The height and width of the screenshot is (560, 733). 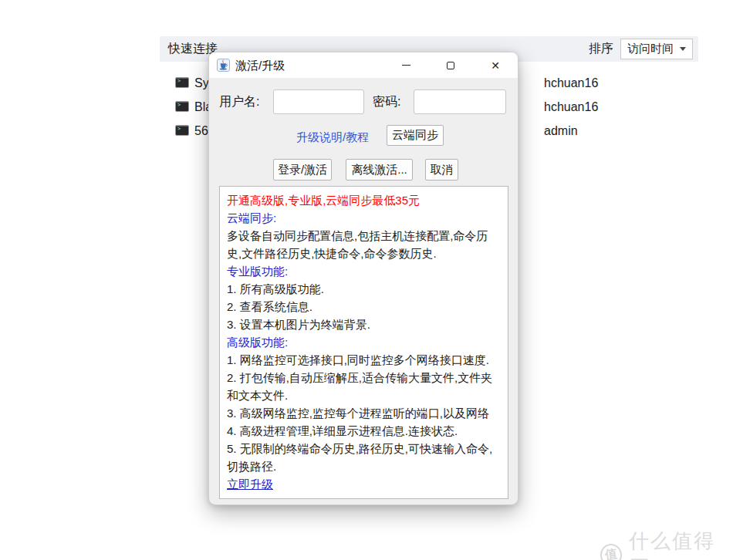 I want to click on dialog-title: 激活/升级, so click(x=260, y=65).